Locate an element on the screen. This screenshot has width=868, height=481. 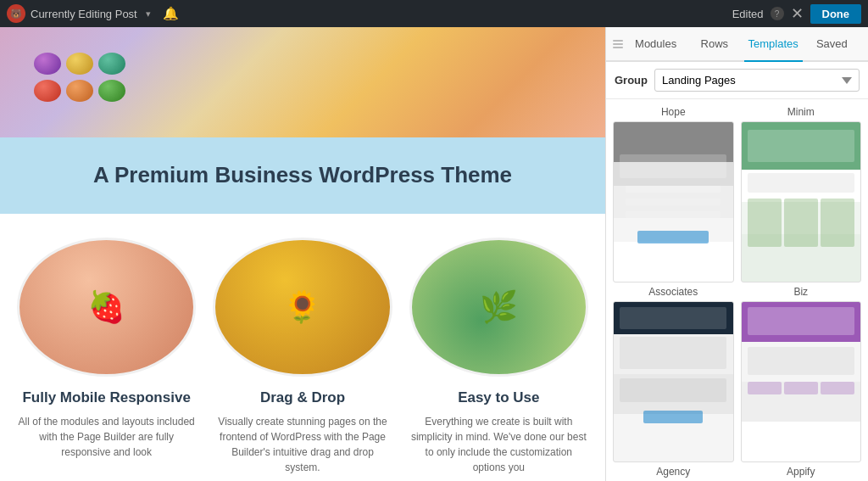
template-name-biz: Biz is located at coordinates (802, 292).